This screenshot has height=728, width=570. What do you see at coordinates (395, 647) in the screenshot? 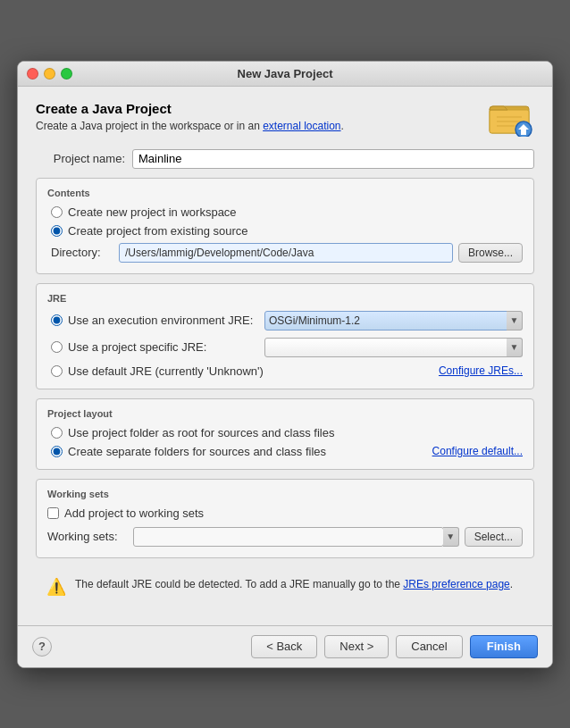
I see `footer-buttons: < Back Next > Cancel Finish` at bounding box center [395, 647].